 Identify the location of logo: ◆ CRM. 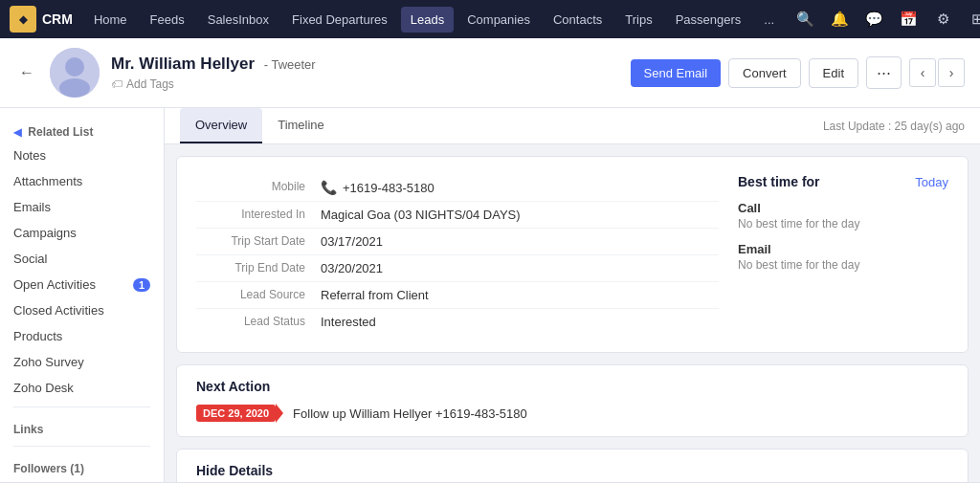
(41, 19).